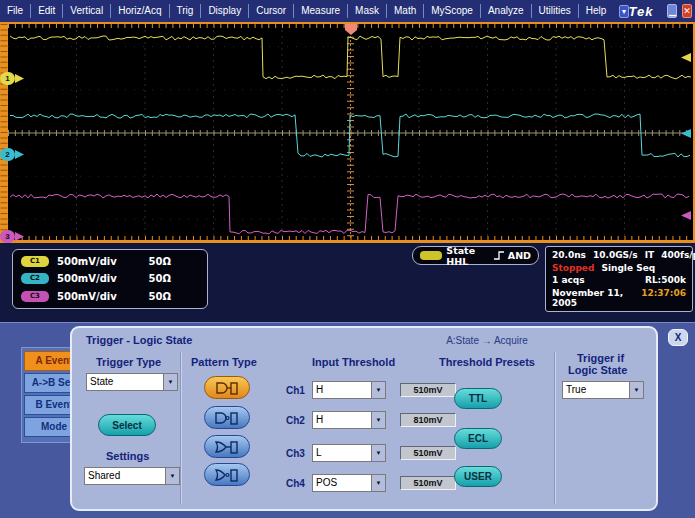 This screenshot has height=518, width=695. I want to click on tek-logo: Tek, so click(642, 12).